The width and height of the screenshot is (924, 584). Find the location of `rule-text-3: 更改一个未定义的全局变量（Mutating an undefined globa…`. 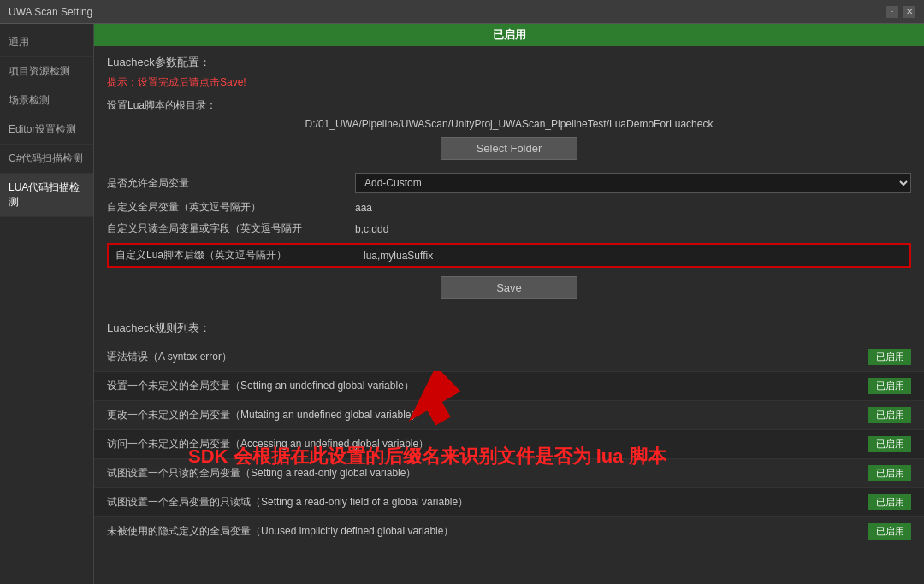

rule-text-3: 更改一个未定义的全局变量（Mutating an undefined globa… is located at coordinates (264, 416).